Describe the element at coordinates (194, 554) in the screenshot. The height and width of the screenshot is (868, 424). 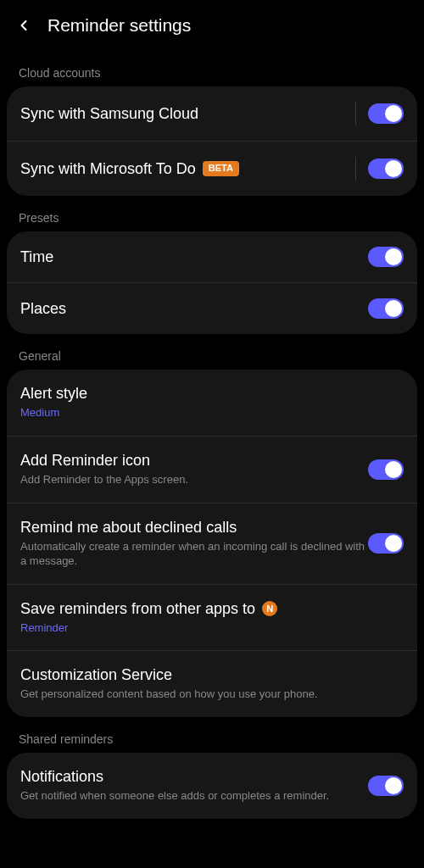
I see `row-sub: Automatically create a reminder when an …` at that location.